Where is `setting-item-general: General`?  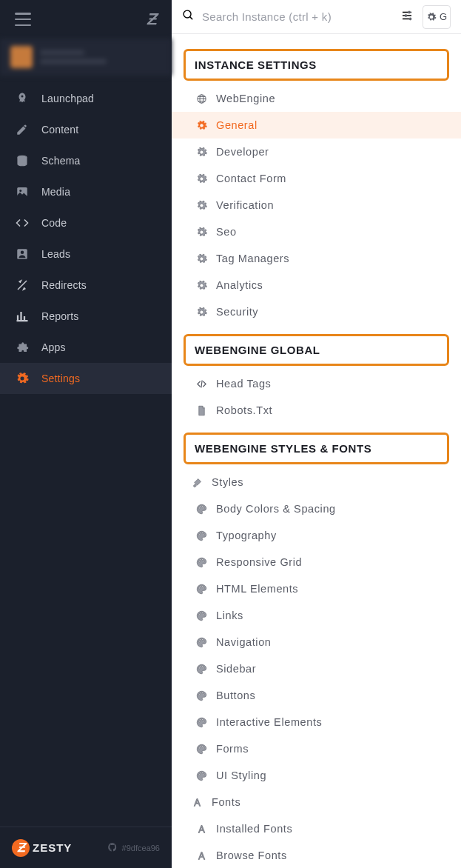
setting-item-general: General is located at coordinates (317, 125).